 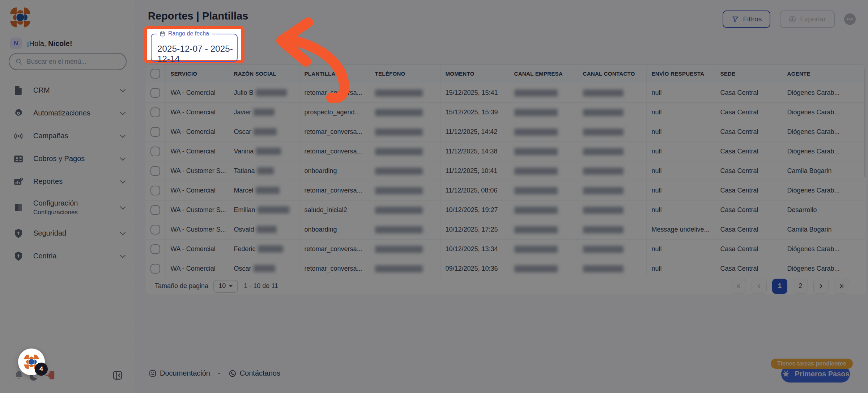 I want to click on date-range-label: Rango de fecha, so click(x=184, y=34).